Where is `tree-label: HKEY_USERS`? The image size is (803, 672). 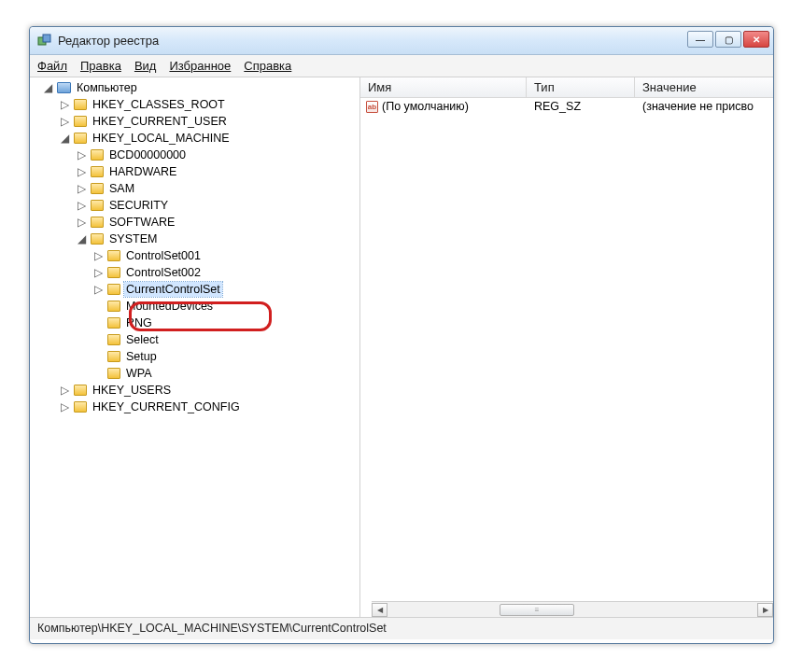
tree-label: HKEY_USERS is located at coordinates (132, 390).